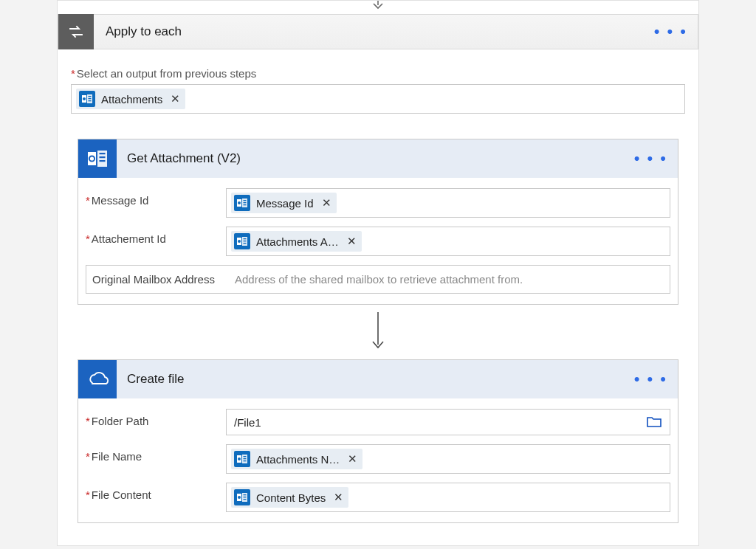  Describe the element at coordinates (448, 422) in the screenshot. I see `folder-path-input` at that location.